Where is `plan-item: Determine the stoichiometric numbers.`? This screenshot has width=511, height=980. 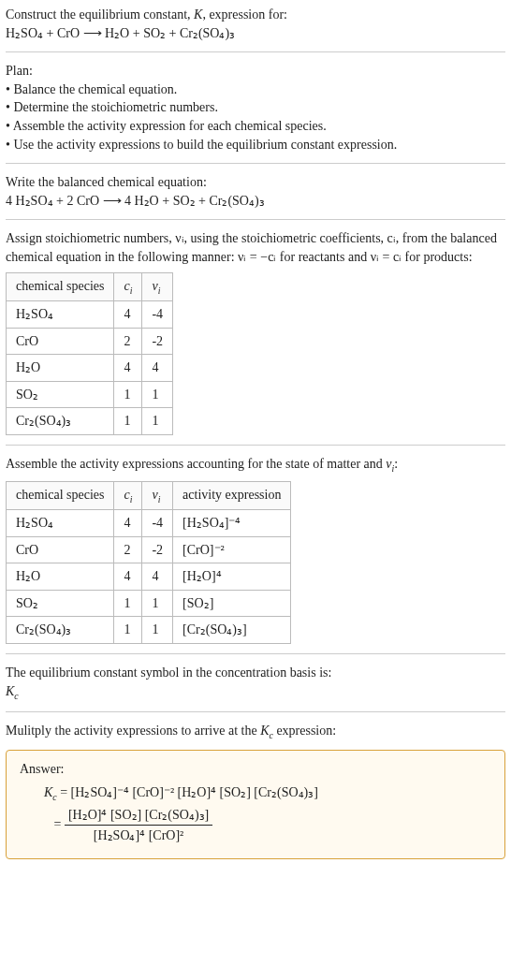 plan-item: Determine the stoichiometric numbers. is located at coordinates (112, 107).